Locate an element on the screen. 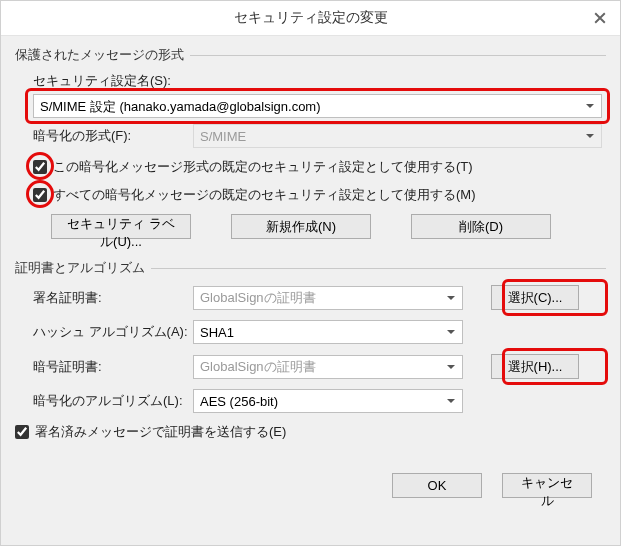 The width and height of the screenshot is (621, 546). sign-cert-field is located at coordinates (328, 298).